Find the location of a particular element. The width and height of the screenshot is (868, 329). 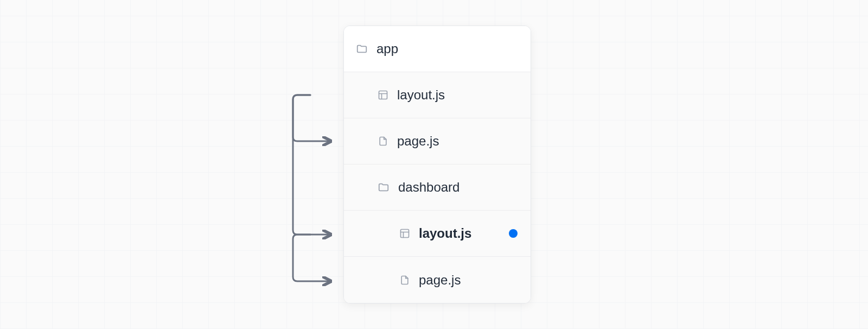

tree-item-layout: layout.js is located at coordinates (437, 96).